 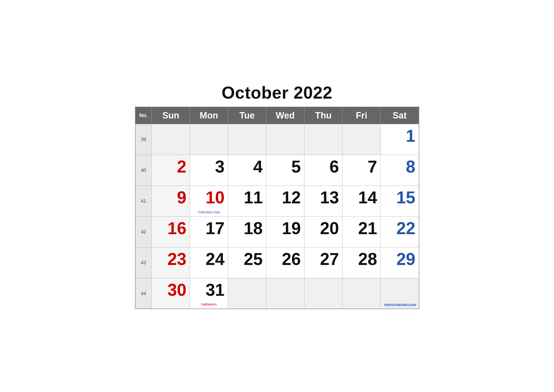 What do you see at coordinates (209, 201) in the screenshot?
I see `day-cell: 10Columbus Day` at bounding box center [209, 201].